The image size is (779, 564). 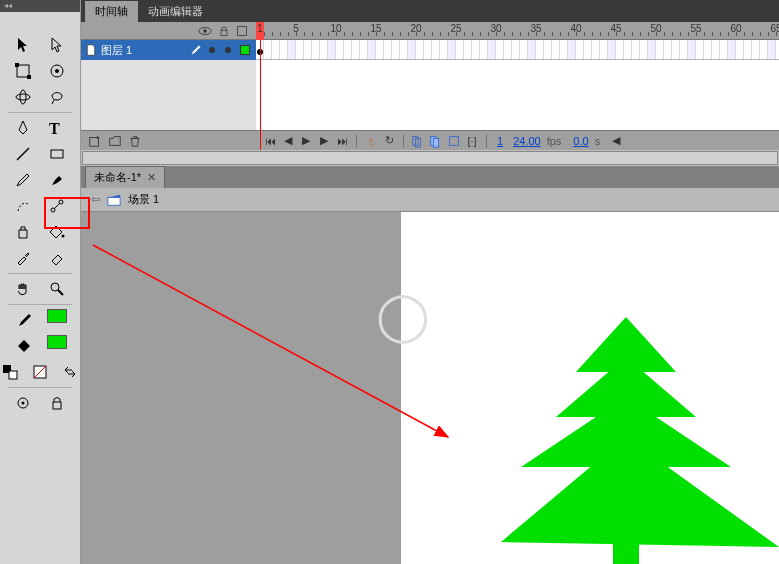 I want to click on eyedropper-tool, so click(x=23, y=258).